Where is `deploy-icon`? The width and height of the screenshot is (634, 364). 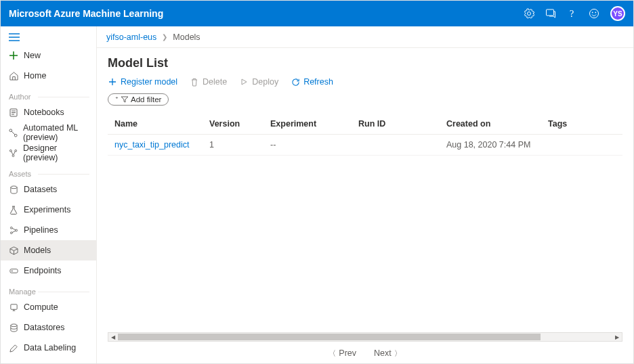 deploy-icon is located at coordinates (244, 82).